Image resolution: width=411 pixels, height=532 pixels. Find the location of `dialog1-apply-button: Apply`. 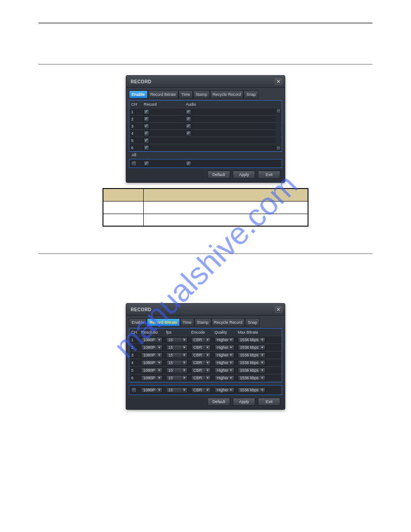

dialog1-apply-button: Apply is located at coordinates (244, 175).